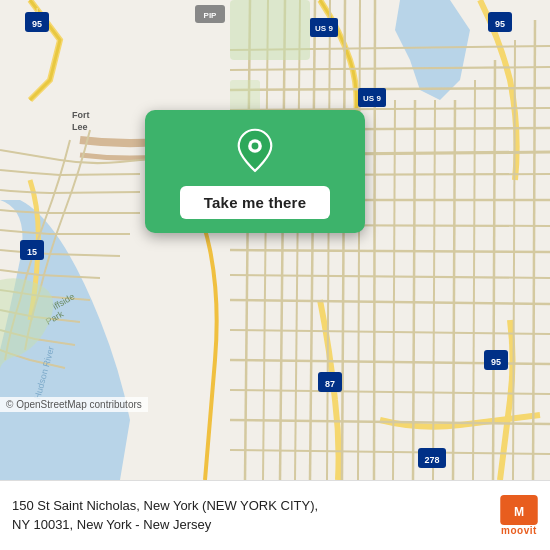 This screenshot has width=550, height=550. Describe the element at coordinates (211, 16) in the screenshot. I see `svg-text: PIP` at that location.